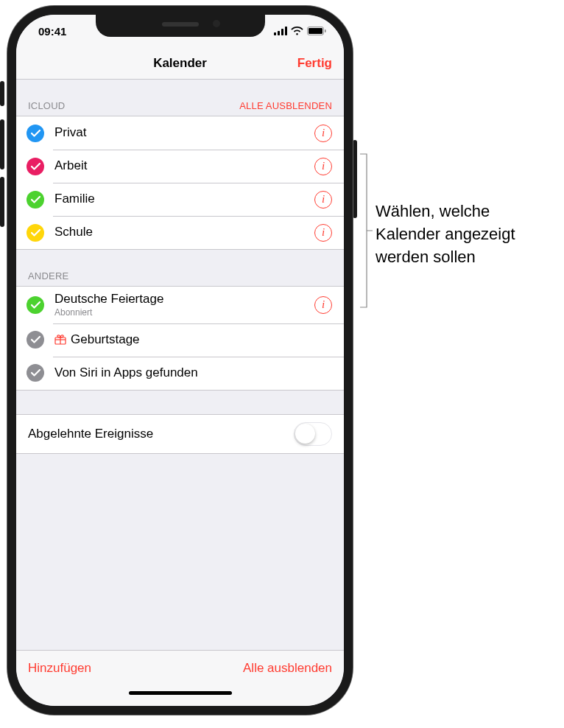 The image size is (564, 728). What do you see at coordinates (180, 199) in the screenshot?
I see `calendar-row: Familiei` at bounding box center [180, 199].